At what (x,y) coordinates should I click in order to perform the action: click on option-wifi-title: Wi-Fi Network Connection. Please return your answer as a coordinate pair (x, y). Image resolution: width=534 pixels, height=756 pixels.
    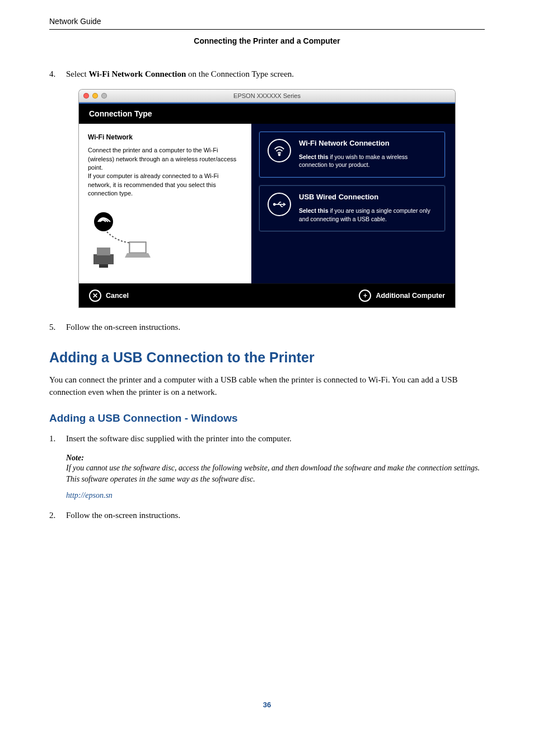
    Looking at the image, I should click on (368, 143).